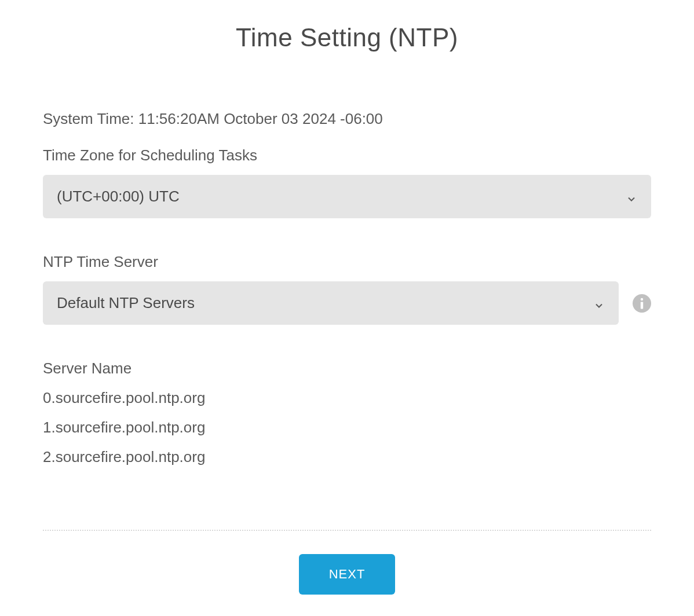 The width and height of the screenshot is (694, 616). What do you see at coordinates (347, 262) in the screenshot?
I see `ntp-server-label: NTP Time Server` at bounding box center [347, 262].